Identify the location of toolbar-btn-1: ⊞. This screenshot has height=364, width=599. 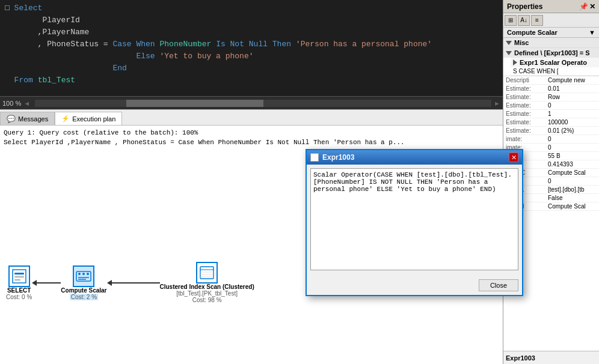
(511, 20).